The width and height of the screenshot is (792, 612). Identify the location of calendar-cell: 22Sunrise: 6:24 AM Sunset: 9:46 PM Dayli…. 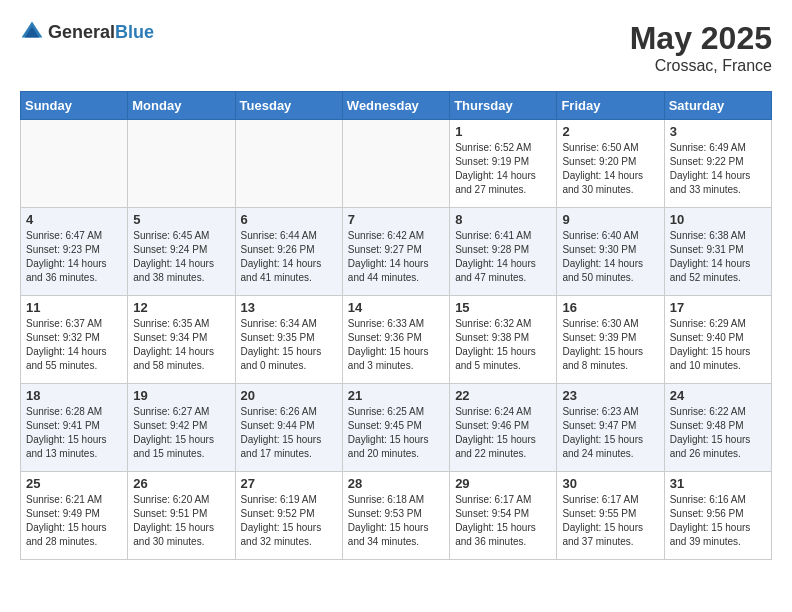
(504, 428).